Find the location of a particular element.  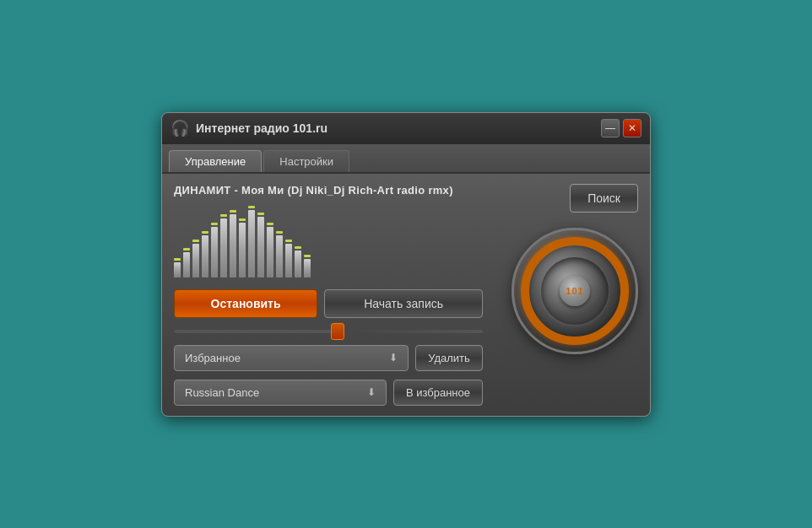

playback-controls: Остановить Начать запись is located at coordinates (328, 304).